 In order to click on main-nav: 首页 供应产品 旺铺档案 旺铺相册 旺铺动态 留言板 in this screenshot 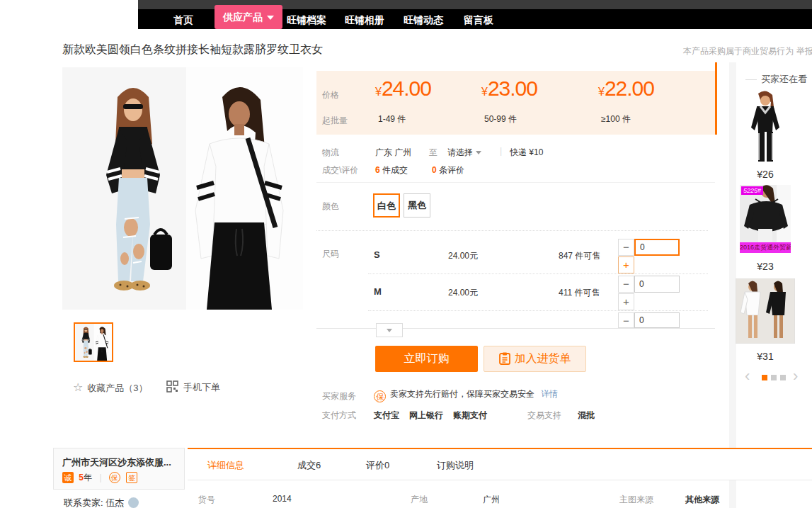, I will do `click(475, 19)`.